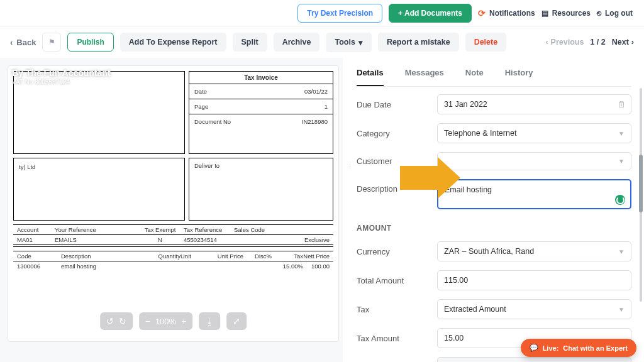  I want to click on resources-icon: ▤, so click(545, 13).